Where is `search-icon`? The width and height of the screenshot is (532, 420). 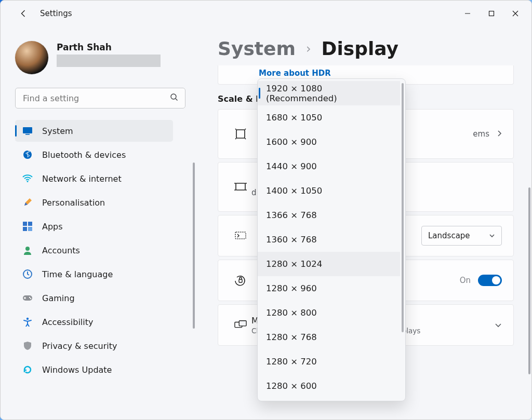
search-icon is located at coordinates (174, 98).